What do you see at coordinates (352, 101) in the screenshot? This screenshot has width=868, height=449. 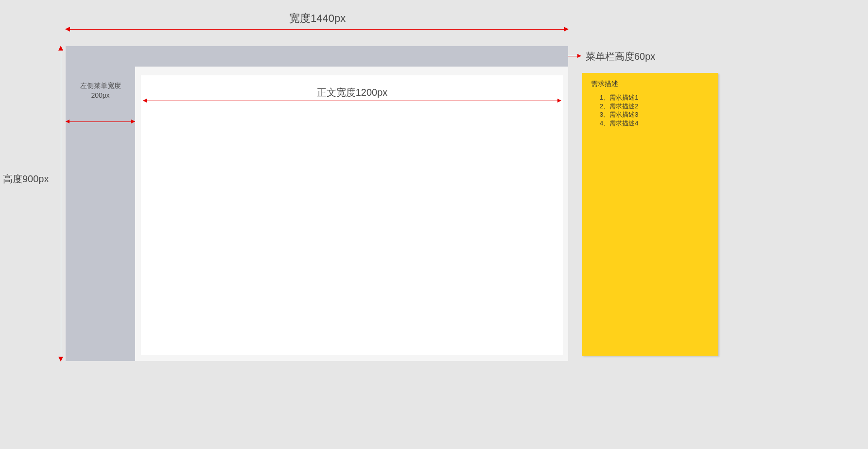 I see `content-dimension-line` at bounding box center [352, 101].